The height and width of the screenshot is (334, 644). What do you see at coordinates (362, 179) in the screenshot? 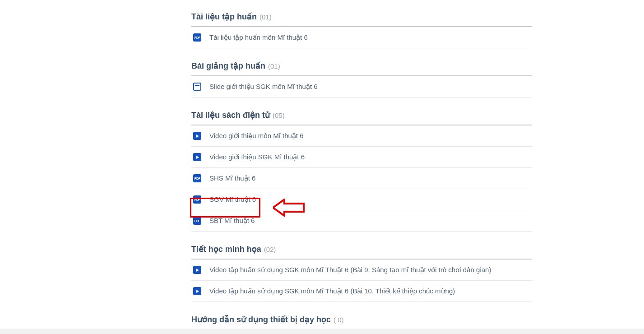
I see `list-item: PDFSHS Mĩ thuật 6` at bounding box center [362, 179].